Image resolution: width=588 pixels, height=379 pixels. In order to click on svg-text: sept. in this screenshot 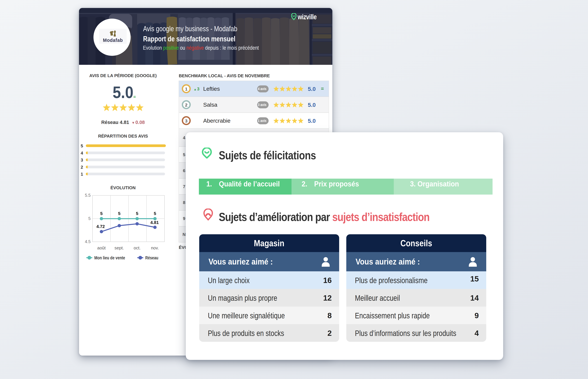, I will do `click(119, 248)`.